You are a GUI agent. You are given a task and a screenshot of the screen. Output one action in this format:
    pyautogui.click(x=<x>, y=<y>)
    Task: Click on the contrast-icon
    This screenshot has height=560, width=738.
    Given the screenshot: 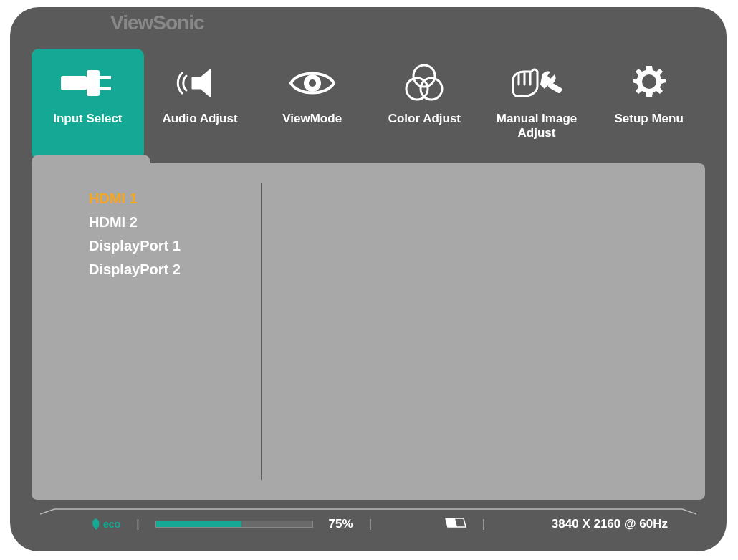 What is the action you would take?
    pyautogui.click(x=456, y=524)
    